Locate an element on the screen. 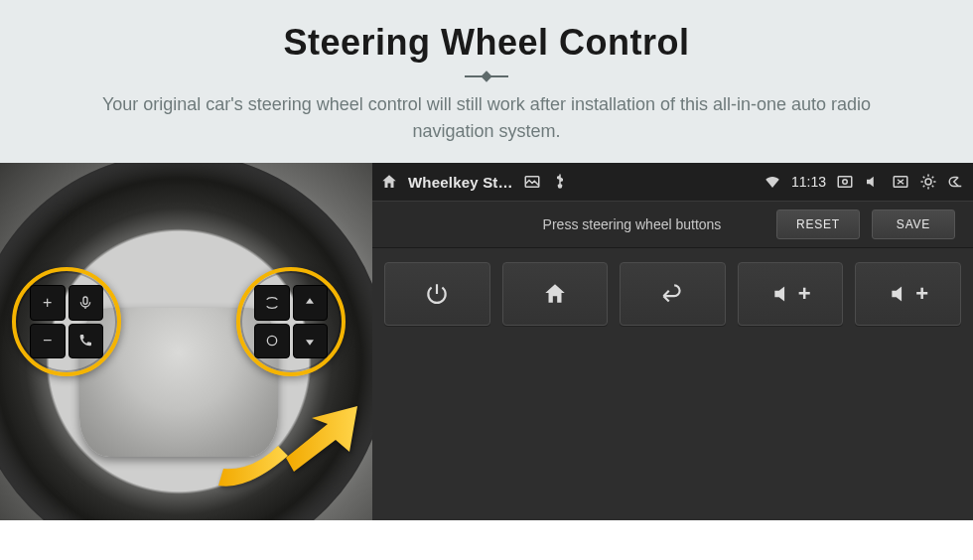 The image size is (973, 560). phone-icon is located at coordinates (85, 341).